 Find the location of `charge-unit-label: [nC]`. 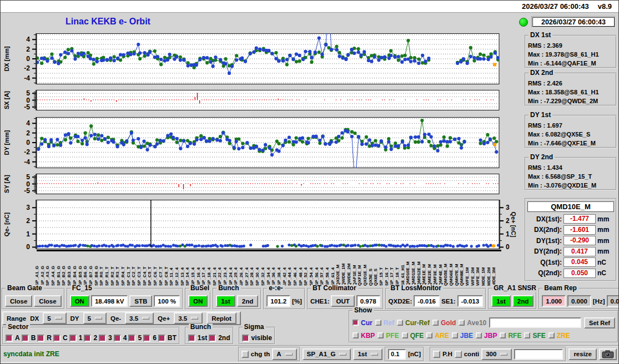

charge-unit-label: [nC] is located at coordinates (414, 354).